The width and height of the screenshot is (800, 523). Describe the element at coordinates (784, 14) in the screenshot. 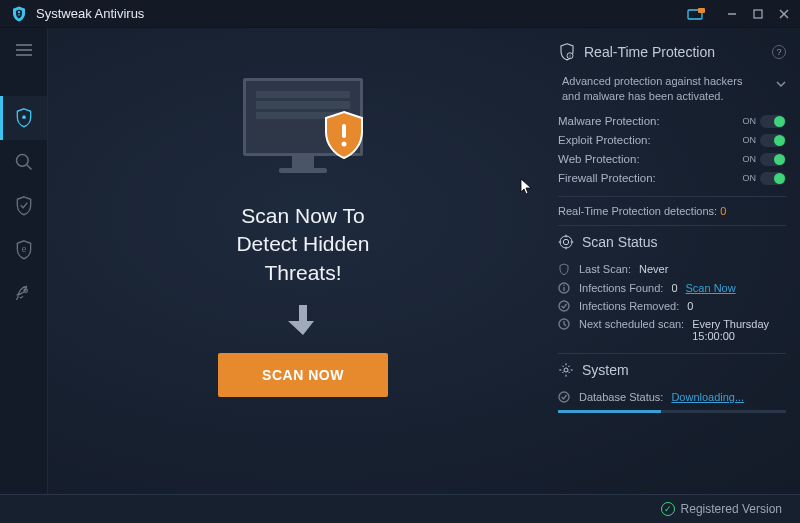

I see `close-button` at that location.